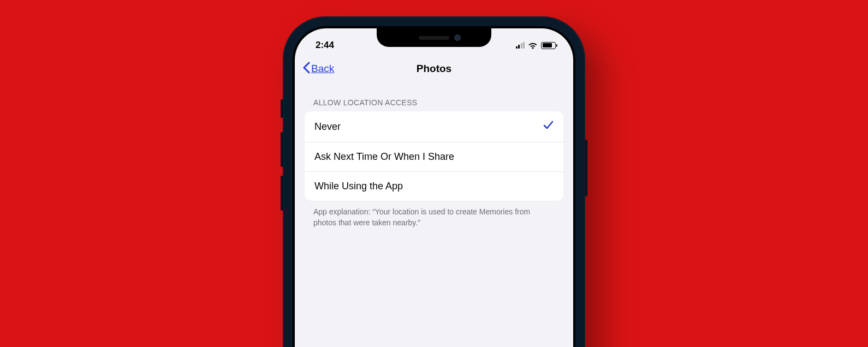 Image resolution: width=868 pixels, height=347 pixels. I want to click on location-access-list: Never Ask Next Time Or When I Share Whil…, so click(434, 156).